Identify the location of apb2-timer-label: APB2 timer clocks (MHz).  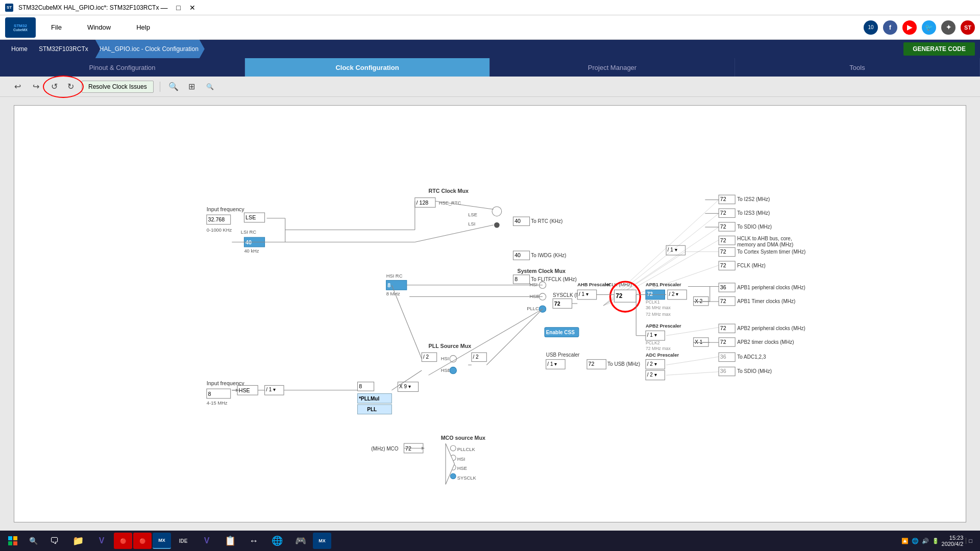
(766, 342).